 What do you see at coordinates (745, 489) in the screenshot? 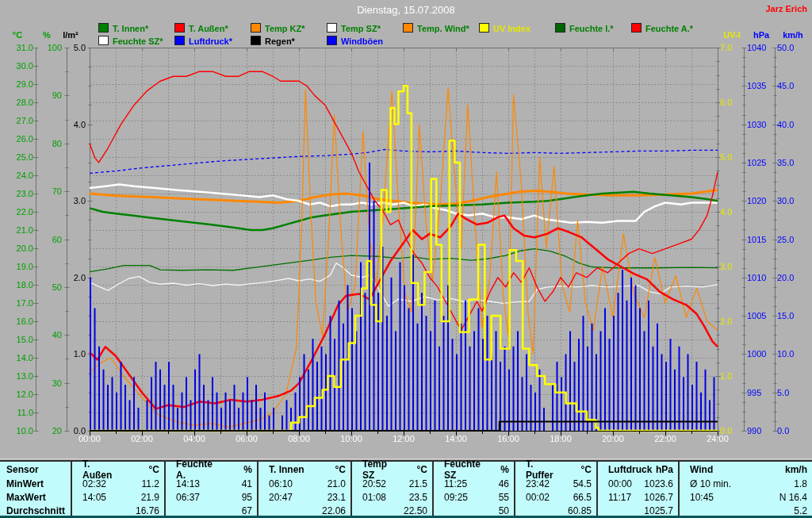
I see `table-sensor-column: Windkm/hØ 10 min.1.810:45N 16.45.2` at bounding box center [745, 489].